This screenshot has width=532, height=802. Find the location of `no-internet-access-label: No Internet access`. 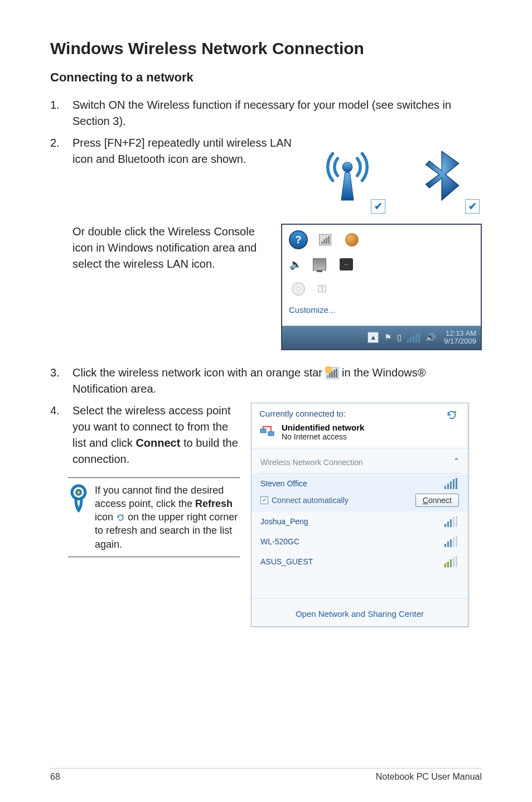

no-internet-access-label: No Internet access is located at coordinates (323, 437).